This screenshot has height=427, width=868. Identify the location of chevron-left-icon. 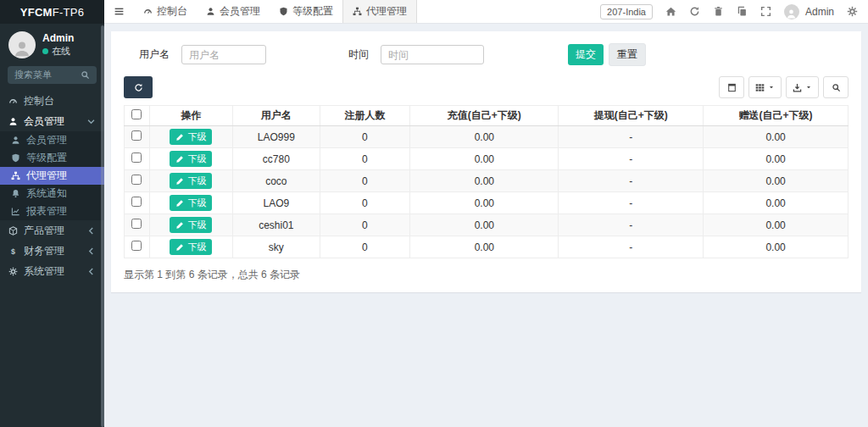
(92, 271).